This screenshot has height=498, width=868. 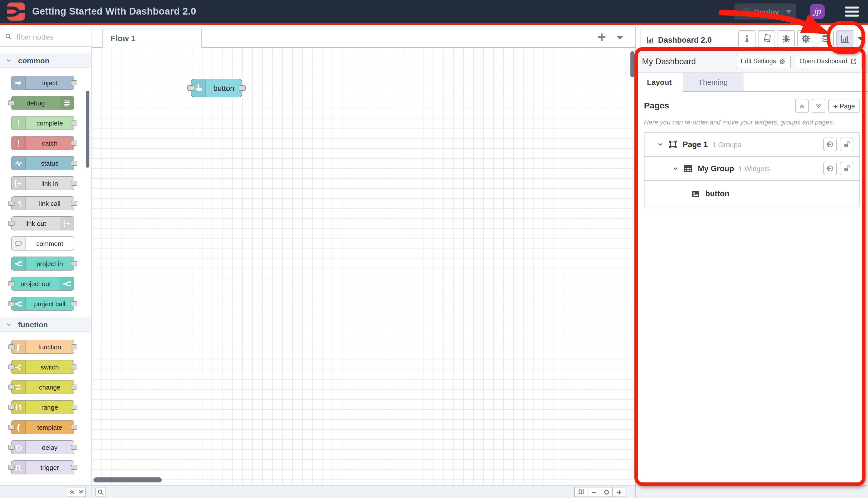 I want to click on palette-node-link-out: link out, so click(x=42, y=224).